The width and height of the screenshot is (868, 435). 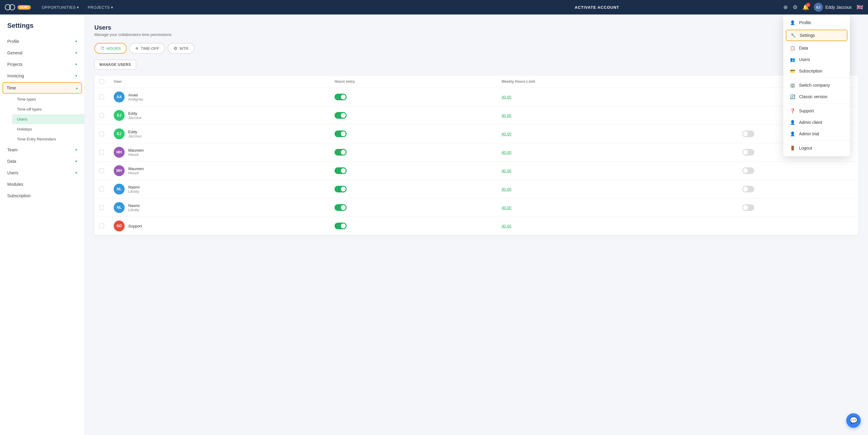 What do you see at coordinates (48, 129) in the screenshot?
I see `sidebar-item-holidays: Holidays` at bounding box center [48, 129].